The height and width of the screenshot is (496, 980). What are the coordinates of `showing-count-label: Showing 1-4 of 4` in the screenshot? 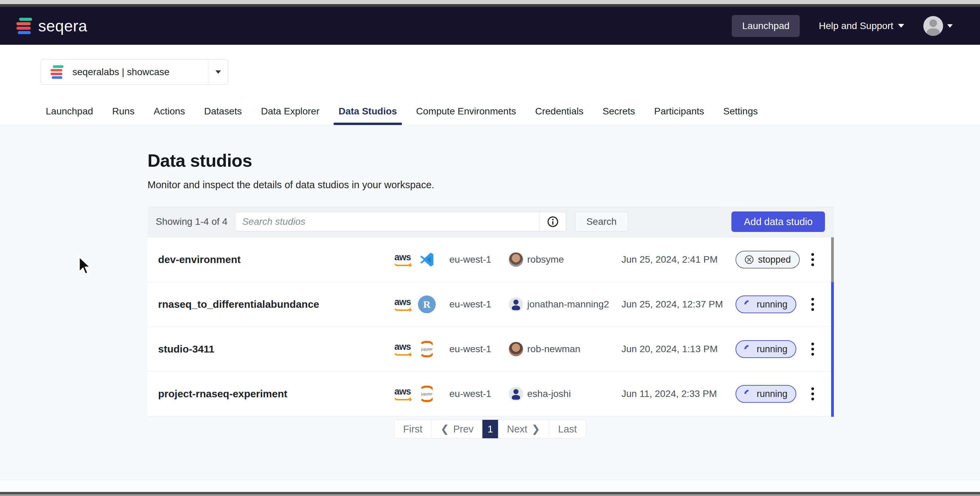 It's located at (192, 222).